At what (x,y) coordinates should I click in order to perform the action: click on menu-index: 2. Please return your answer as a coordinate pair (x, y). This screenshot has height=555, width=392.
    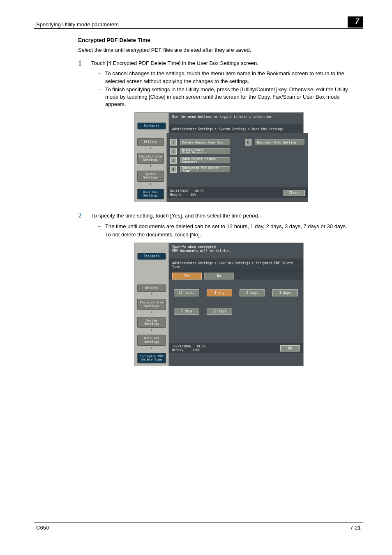
    Looking at the image, I should click on (173, 151).